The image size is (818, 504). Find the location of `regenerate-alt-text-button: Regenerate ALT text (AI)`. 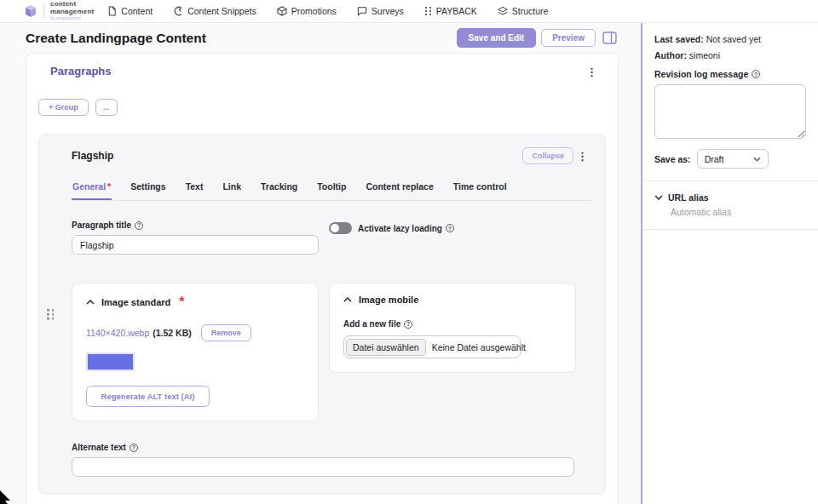

regenerate-alt-text-button: Regenerate ALT text (AI) is located at coordinates (148, 397).